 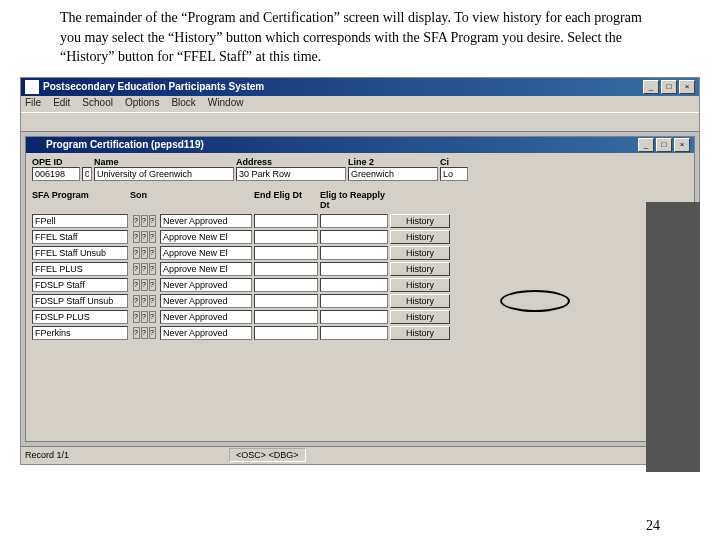 What do you see at coordinates (87, 174) in the screenshot?
I see `ope-id-suffix-field` at bounding box center [87, 174].